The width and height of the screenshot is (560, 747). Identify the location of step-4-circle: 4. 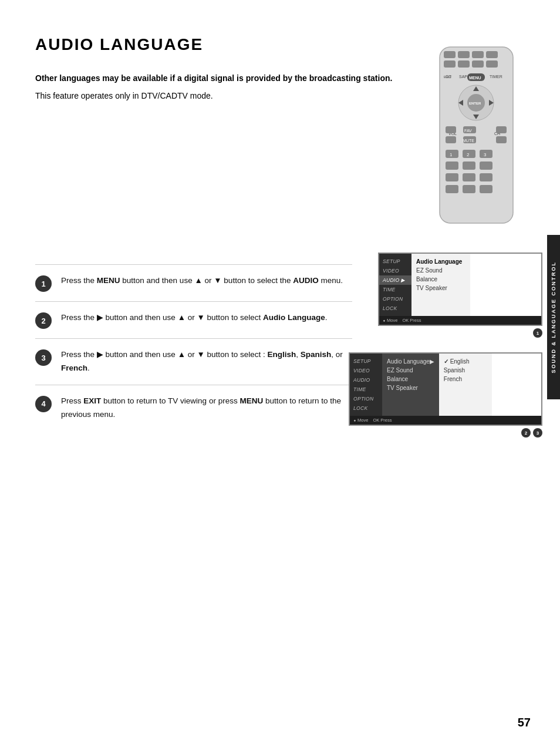
(43, 404).